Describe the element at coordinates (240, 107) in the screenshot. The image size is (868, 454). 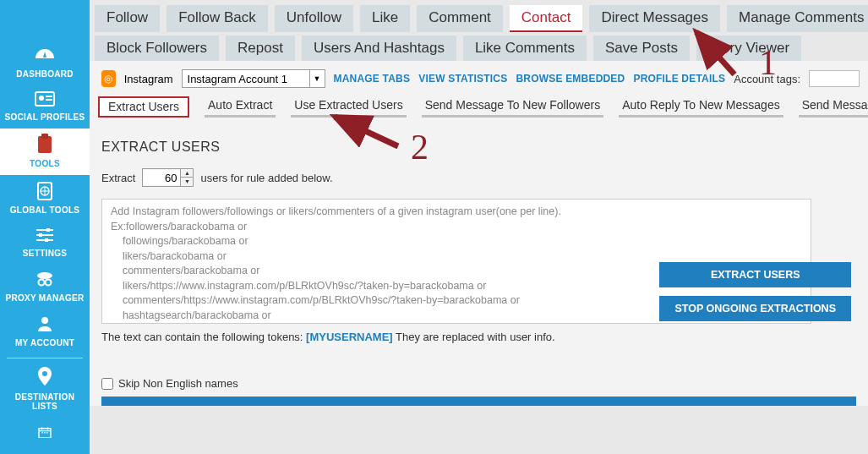
I see `subtab-auto-extract: Auto Extract` at that location.